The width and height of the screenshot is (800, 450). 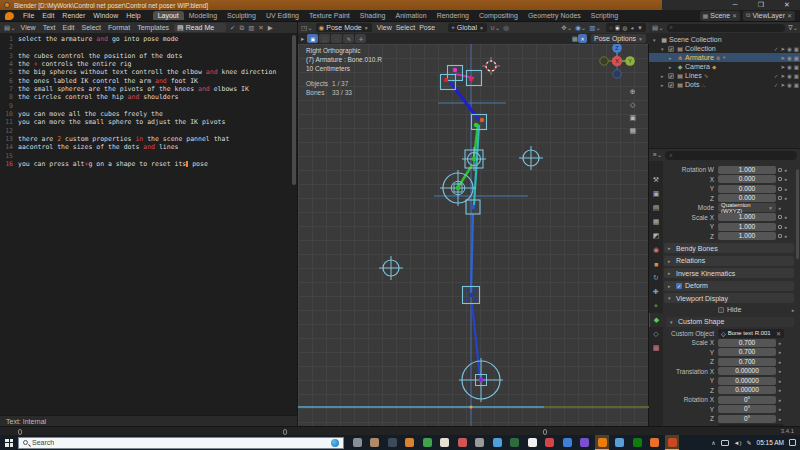 What do you see at coordinates (384, 28) in the screenshot?
I see `viewport-menu-view: View` at bounding box center [384, 28].